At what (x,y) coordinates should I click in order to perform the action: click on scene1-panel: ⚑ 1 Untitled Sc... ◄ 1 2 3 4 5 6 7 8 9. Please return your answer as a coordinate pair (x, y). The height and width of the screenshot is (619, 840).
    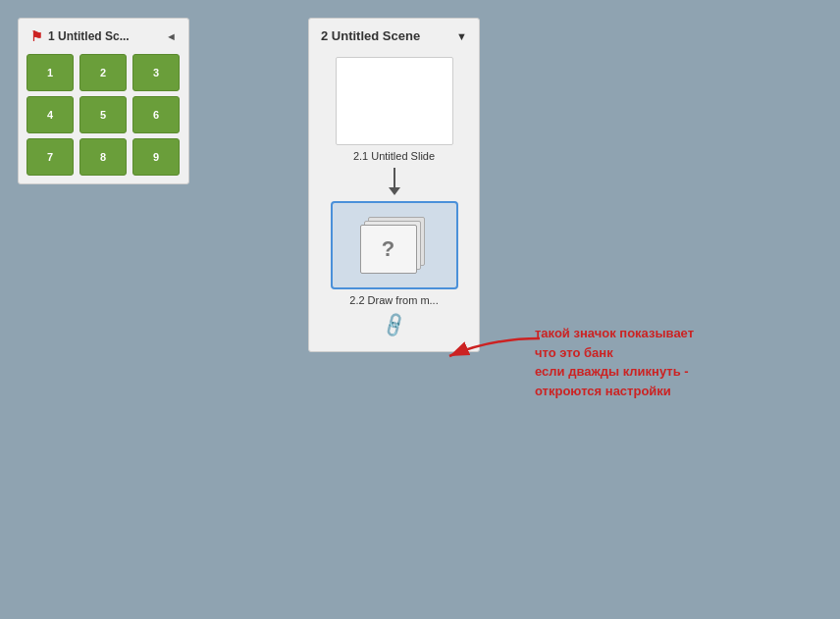
    Looking at the image, I should click on (104, 101).